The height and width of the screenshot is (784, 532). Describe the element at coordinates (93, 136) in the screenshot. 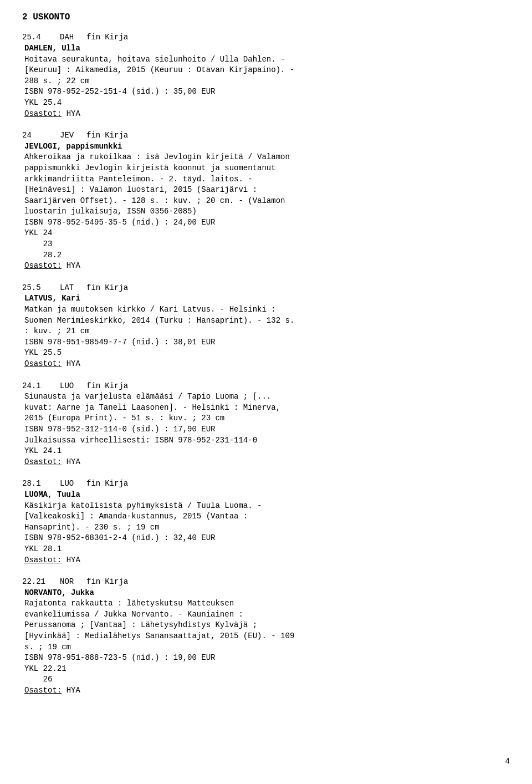

I see `entry-2-lang2: fin` at that location.